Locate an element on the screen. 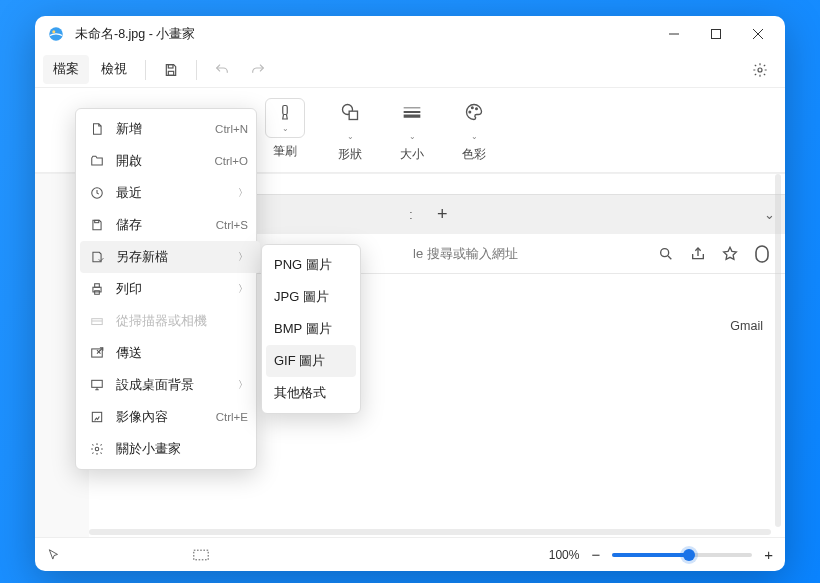  menu-print: 列印 〉 is located at coordinates (170, 289).